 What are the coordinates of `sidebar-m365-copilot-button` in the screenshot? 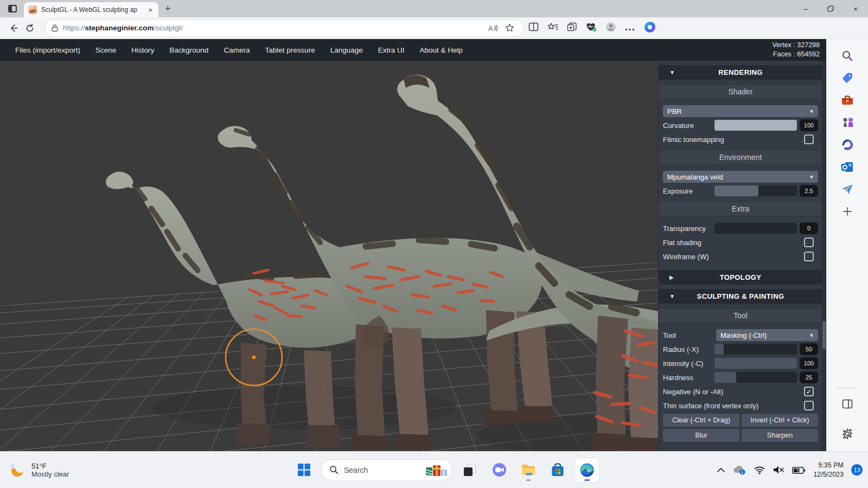 It's located at (847, 144).